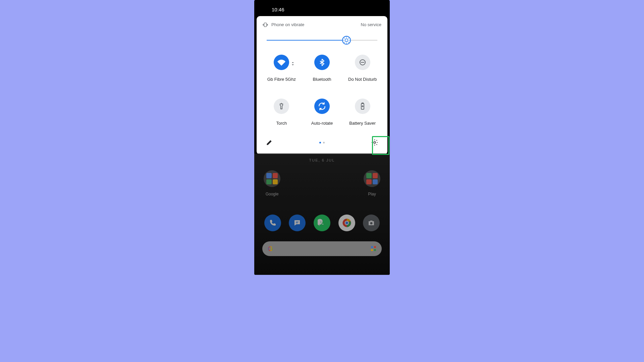  I want to click on bluetooth-tile-label: Bluetooth, so click(322, 79).